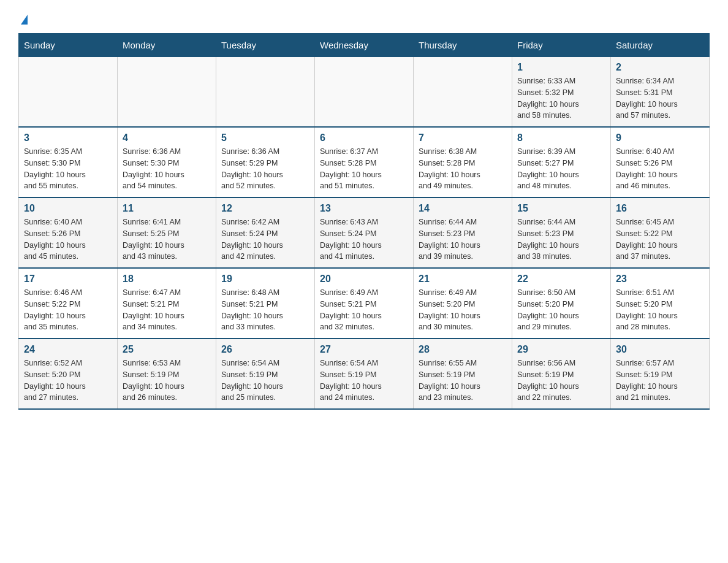 This screenshot has width=728, height=563. Describe the element at coordinates (265, 279) in the screenshot. I see `day-number: 19` at that location.